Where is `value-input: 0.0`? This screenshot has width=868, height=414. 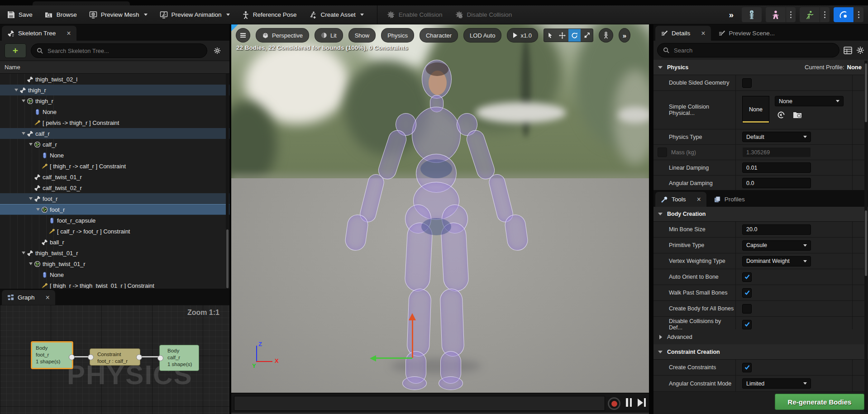 value-input: 0.0 is located at coordinates (777, 183).